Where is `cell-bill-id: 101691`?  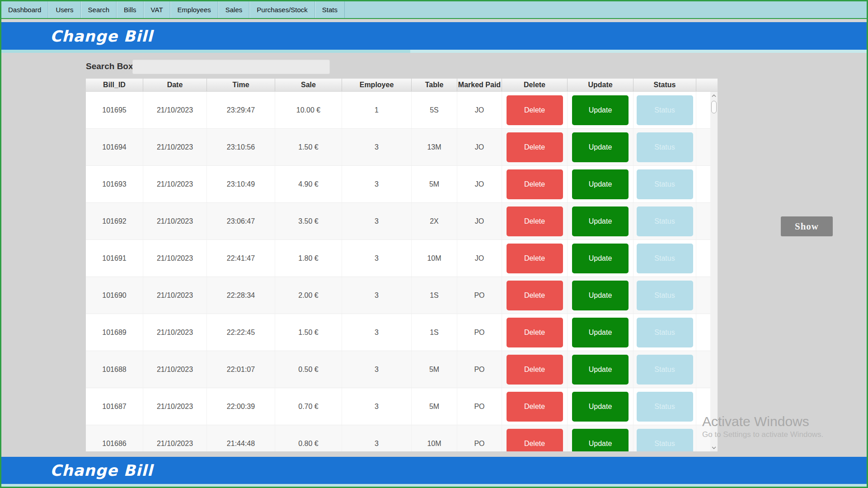
cell-bill-id: 101691 is located at coordinates (115, 258).